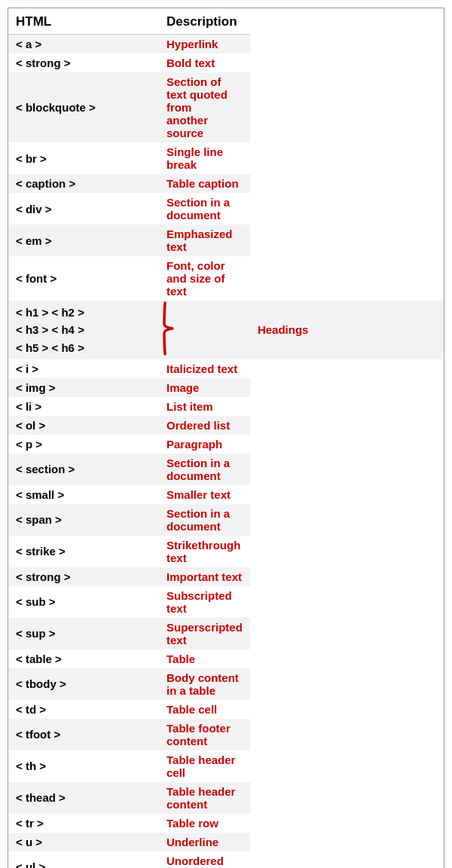 This screenshot has width=452, height=868. What do you see at coordinates (84, 494) in the screenshot?
I see `html-tag-cell: < small >` at bounding box center [84, 494].